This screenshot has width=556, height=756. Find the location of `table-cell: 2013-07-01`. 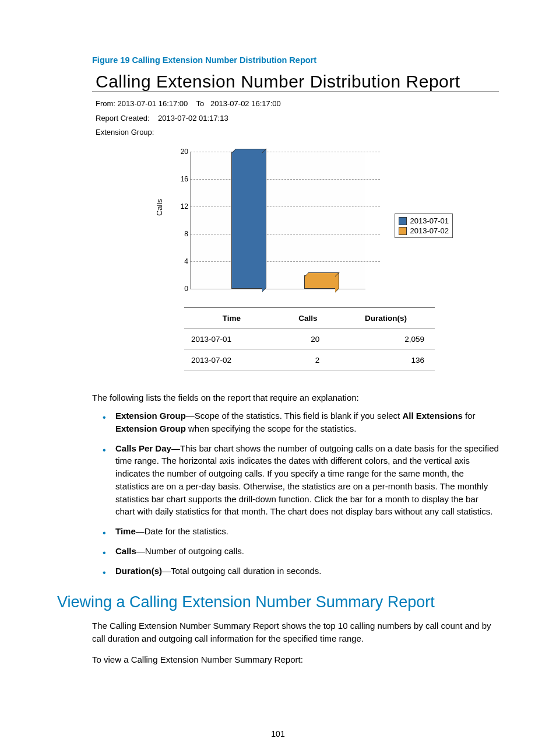

table-cell: 2013-07-01 is located at coordinates (232, 340).